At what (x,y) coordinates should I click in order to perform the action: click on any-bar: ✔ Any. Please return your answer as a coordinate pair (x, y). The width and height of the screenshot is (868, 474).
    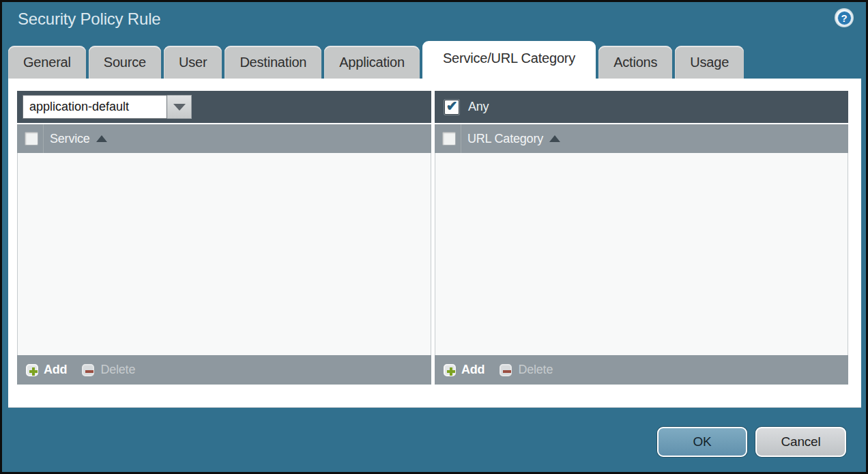
    Looking at the image, I should click on (641, 107).